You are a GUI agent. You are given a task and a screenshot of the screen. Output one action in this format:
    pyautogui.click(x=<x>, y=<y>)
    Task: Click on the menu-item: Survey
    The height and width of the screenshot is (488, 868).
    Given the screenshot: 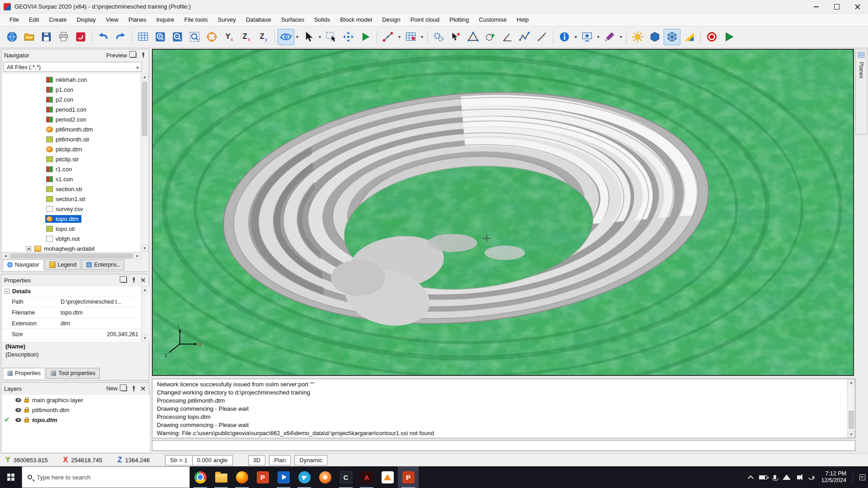 What is the action you would take?
    pyautogui.click(x=227, y=20)
    